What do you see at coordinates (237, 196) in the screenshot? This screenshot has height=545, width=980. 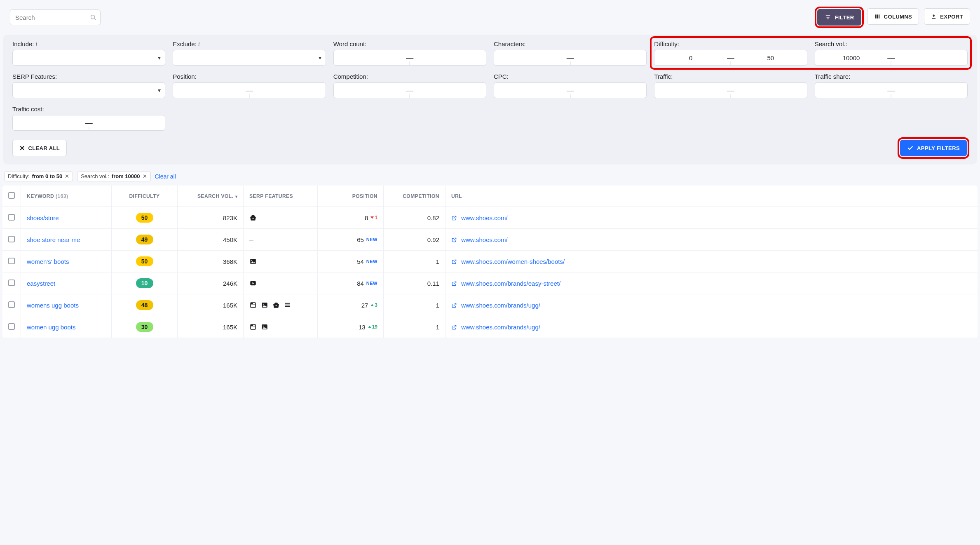 I see `sort-desc-icon: ▾` at bounding box center [237, 196].